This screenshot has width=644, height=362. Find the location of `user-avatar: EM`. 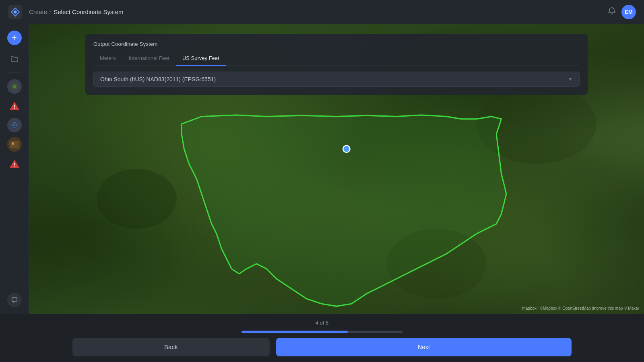

user-avatar: EM is located at coordinates (629, 12).